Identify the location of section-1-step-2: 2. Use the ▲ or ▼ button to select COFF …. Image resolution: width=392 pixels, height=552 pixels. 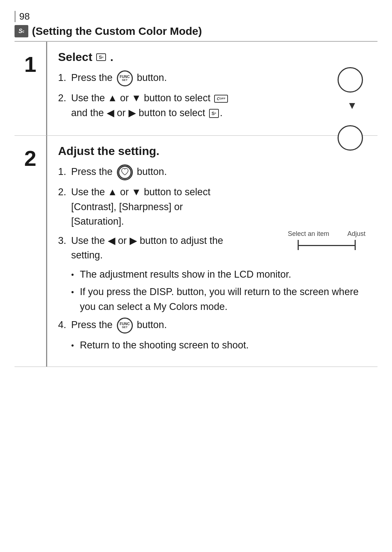
(212, 105).